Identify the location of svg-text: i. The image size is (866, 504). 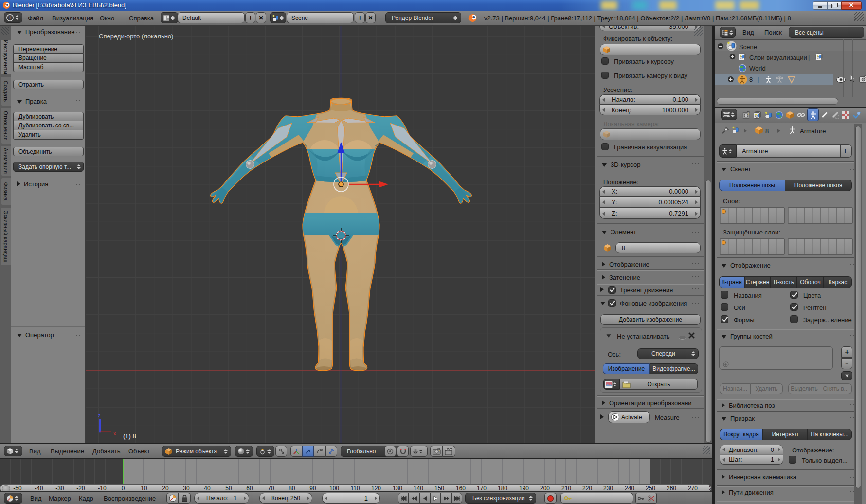
(10, 18).